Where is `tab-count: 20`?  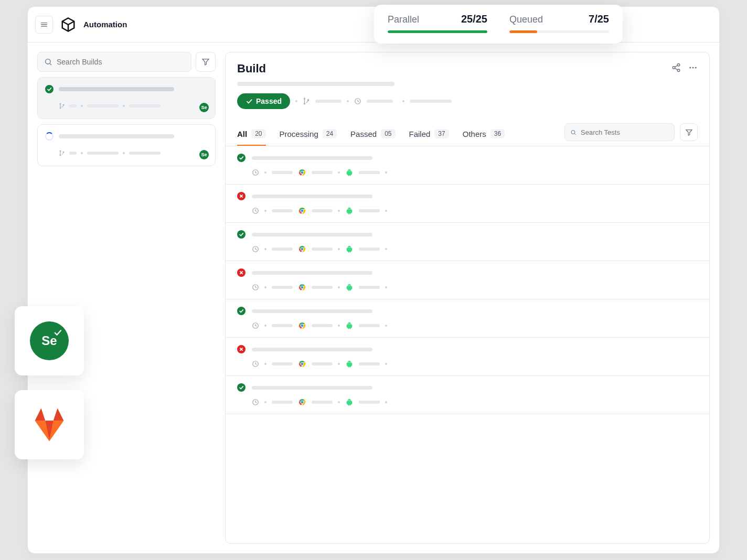 tab-count: 20 is located at coordinates (258, 134).